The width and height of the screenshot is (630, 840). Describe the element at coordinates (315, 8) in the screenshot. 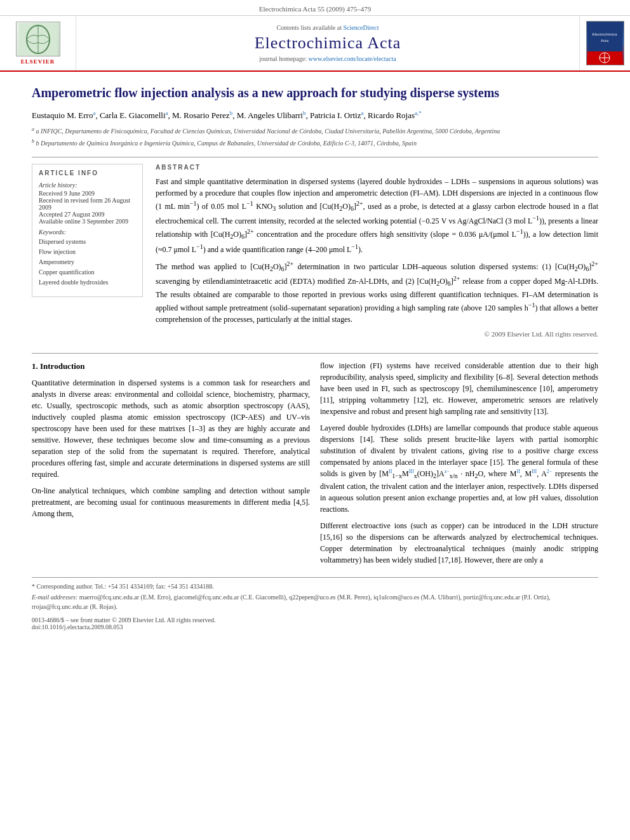

I see `top-header: Electrochimica Acta 55 (2009) 475–479` at that location.